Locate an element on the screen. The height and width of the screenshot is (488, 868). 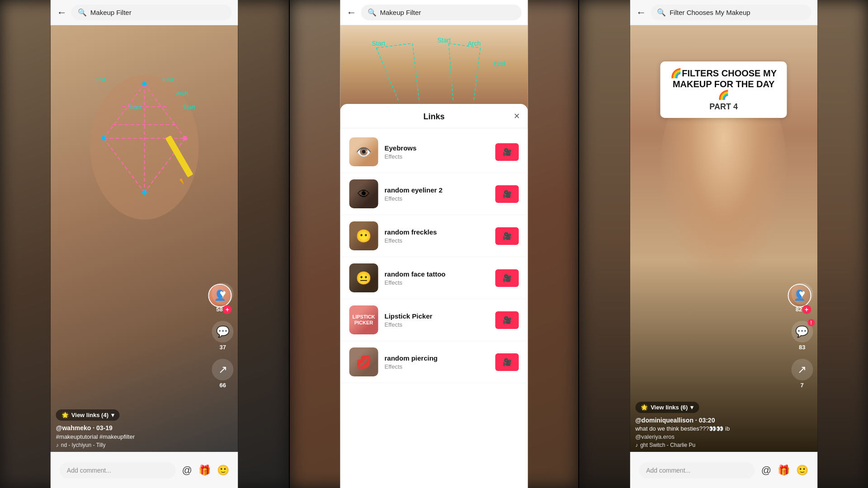
link-btn-camera-icon-freckles: 🎥 is located at coordinates (507, 236).